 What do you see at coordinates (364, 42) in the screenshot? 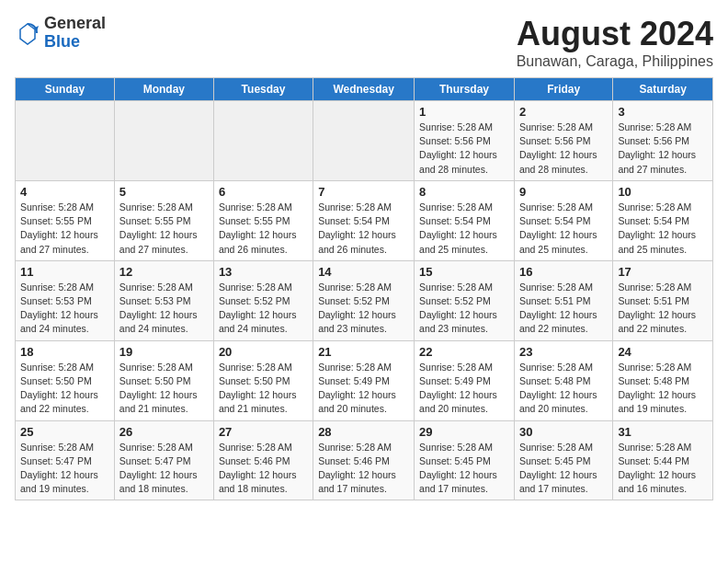
I see `page-header: General Blue August 2024 Bunawan, Caraga…` at bounding box center [364, 42].